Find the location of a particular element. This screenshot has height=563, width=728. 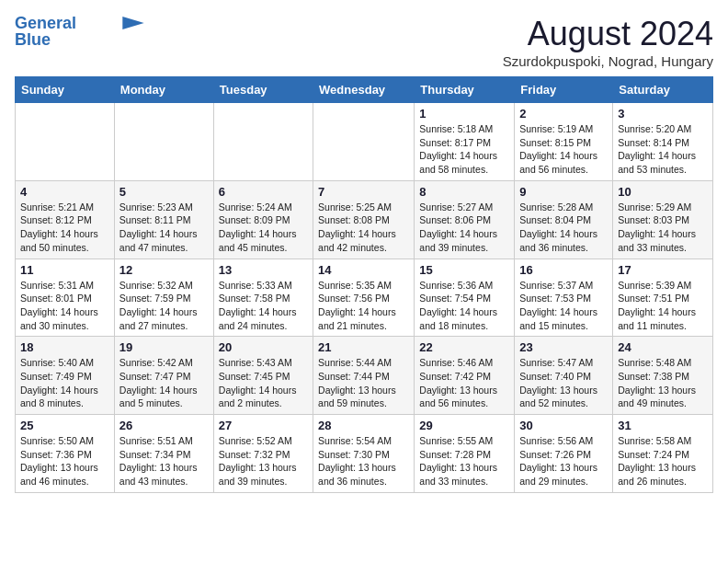

day-number: 25 is located at coordinates (64, 425).